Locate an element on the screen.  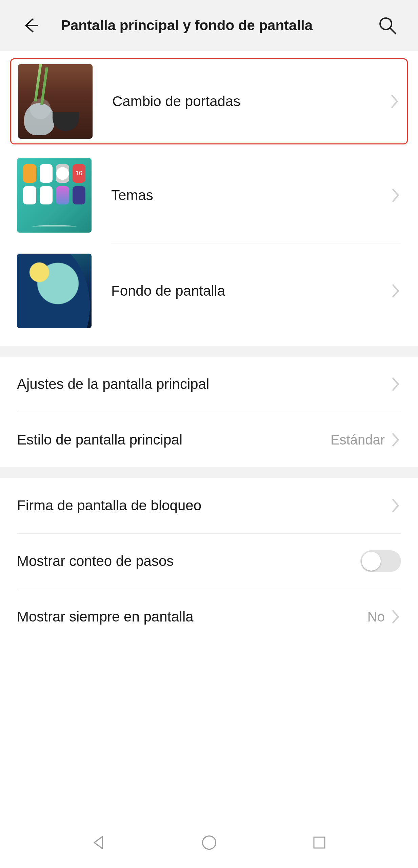
row-value: Estándar is located at coordinates (358, 440).